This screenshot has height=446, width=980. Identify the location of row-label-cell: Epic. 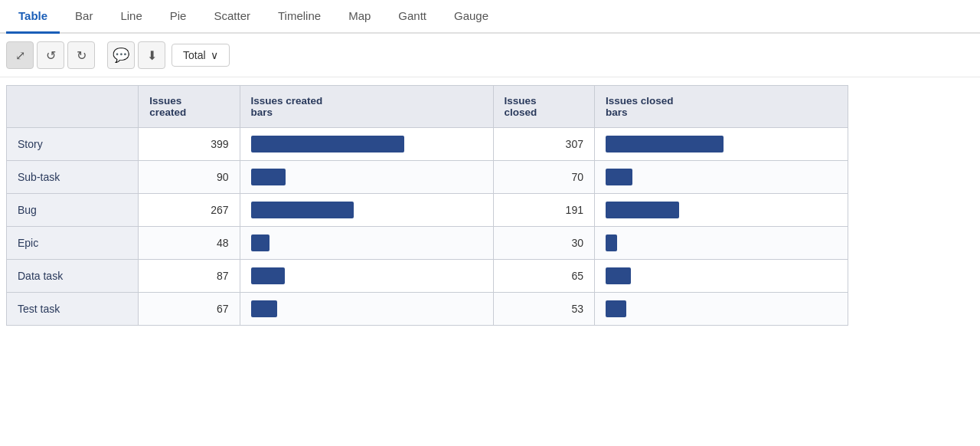
(73, 244).